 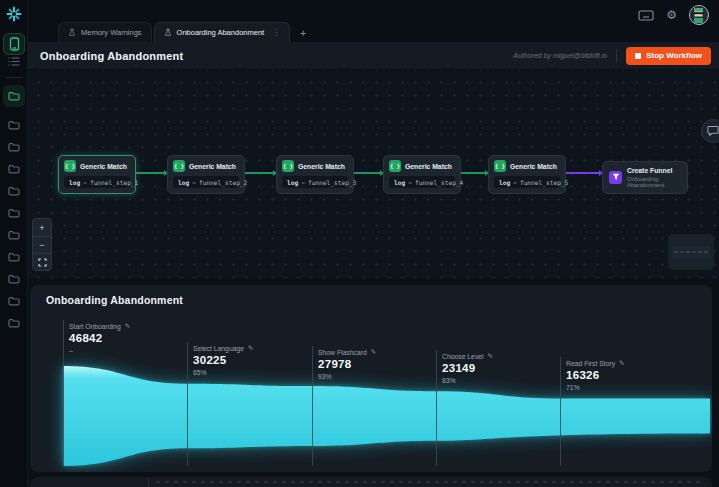 What do you see at coordinates (42, 262) in the screenshot?
I see `fit-view-button` at bounding box center [42, 262].